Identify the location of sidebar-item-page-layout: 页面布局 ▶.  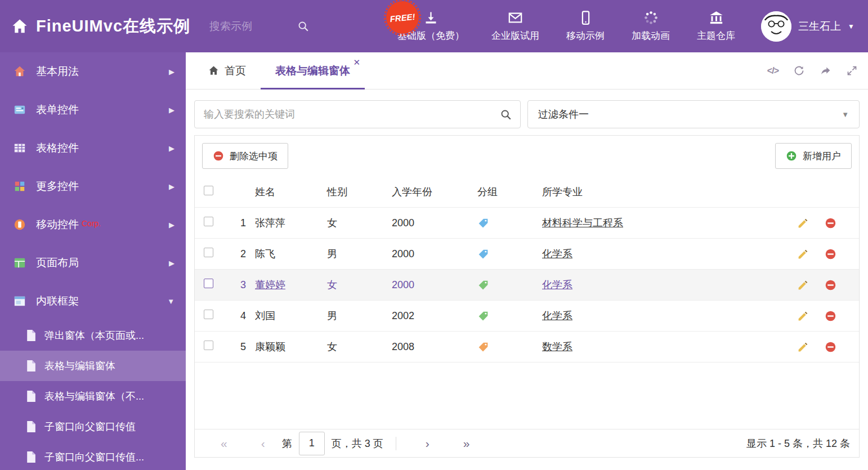
(93, 263).